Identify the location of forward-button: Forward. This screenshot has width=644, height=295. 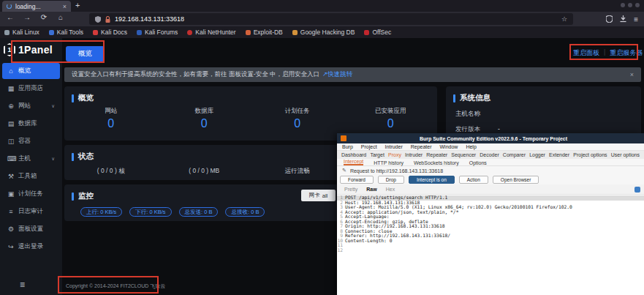
(357, 180).